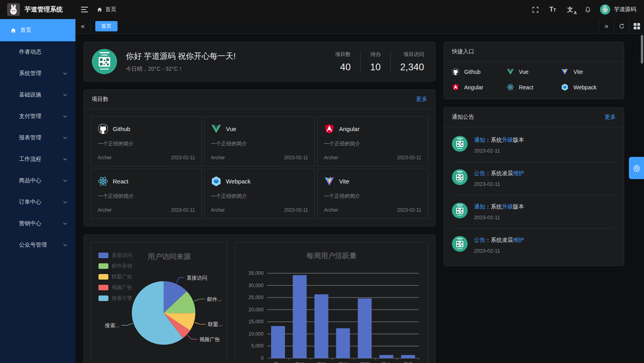 Image resolution: width=644 pixels, height=363 pixels. I want to click on language-icon: 文A, so click(570, 10).